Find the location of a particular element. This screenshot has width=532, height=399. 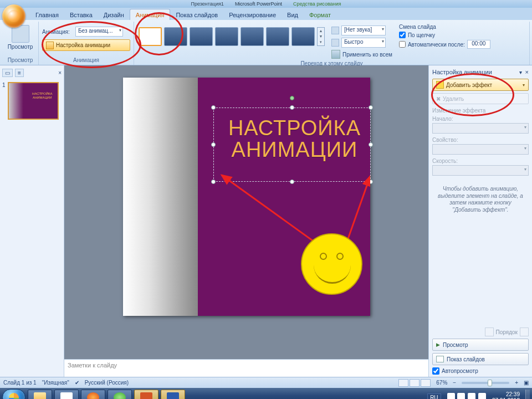

app-name: Microsoft PowerPoint is located at coordinates (258, 4).